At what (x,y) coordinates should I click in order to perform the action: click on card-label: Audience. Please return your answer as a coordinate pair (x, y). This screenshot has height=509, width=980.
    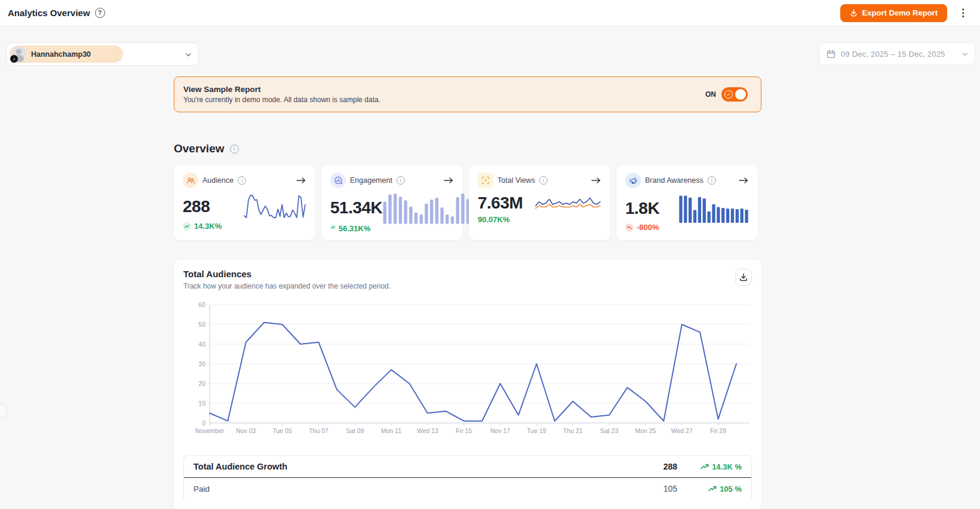
    Looking at the image, I should click on (218, 180).